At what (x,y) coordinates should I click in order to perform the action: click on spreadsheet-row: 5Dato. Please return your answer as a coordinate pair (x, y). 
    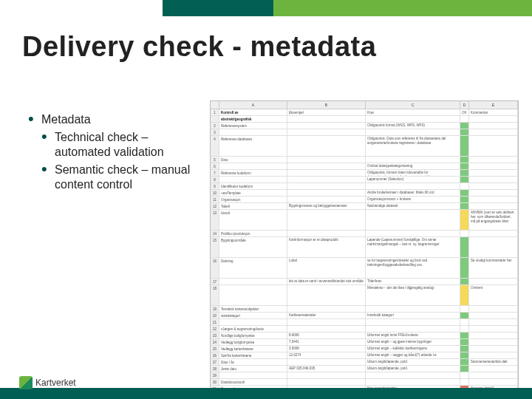
    Looking at the image, I should click on (364, 160).